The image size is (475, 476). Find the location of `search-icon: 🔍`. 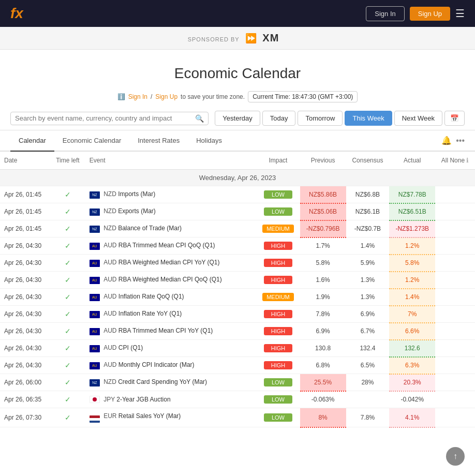

search-icon: 🔍 is located at coordinates (200, 118).